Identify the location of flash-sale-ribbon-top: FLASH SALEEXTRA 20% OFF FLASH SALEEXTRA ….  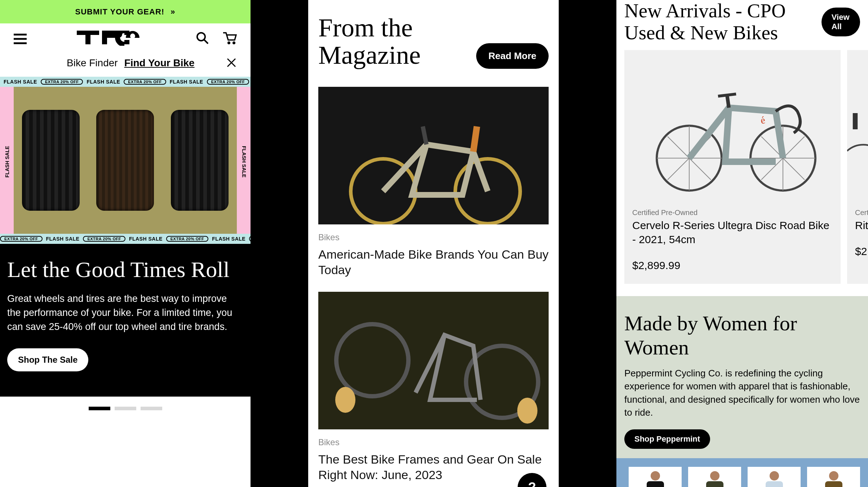
(125, 82).